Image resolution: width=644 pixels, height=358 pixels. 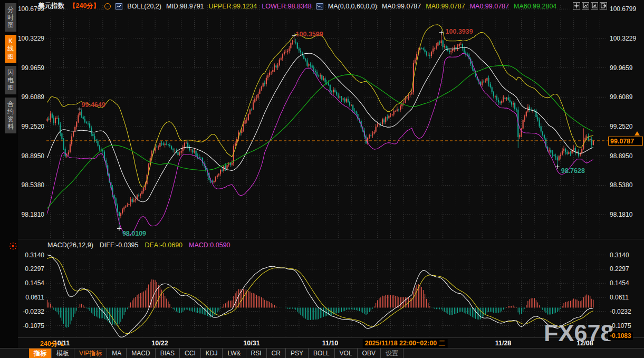 What do you see at coordinates (256, 353) in the screenshot?
I see `toolbar-item-rsi: RSI` at bounding box center [256, 353].